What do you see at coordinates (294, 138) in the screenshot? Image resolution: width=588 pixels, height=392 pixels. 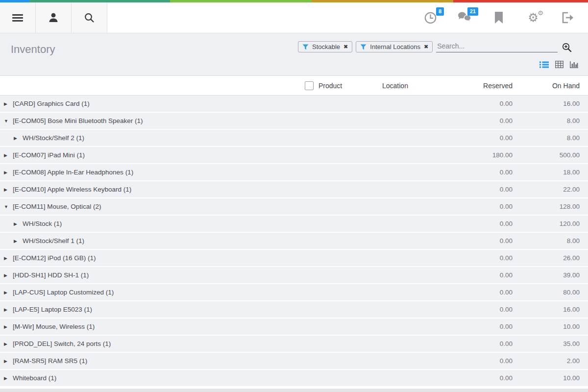 I see `table-row: ▶ WH/Stock/Shelf 2 (1) 0.00 8.00` at bounding box center [294, 138].